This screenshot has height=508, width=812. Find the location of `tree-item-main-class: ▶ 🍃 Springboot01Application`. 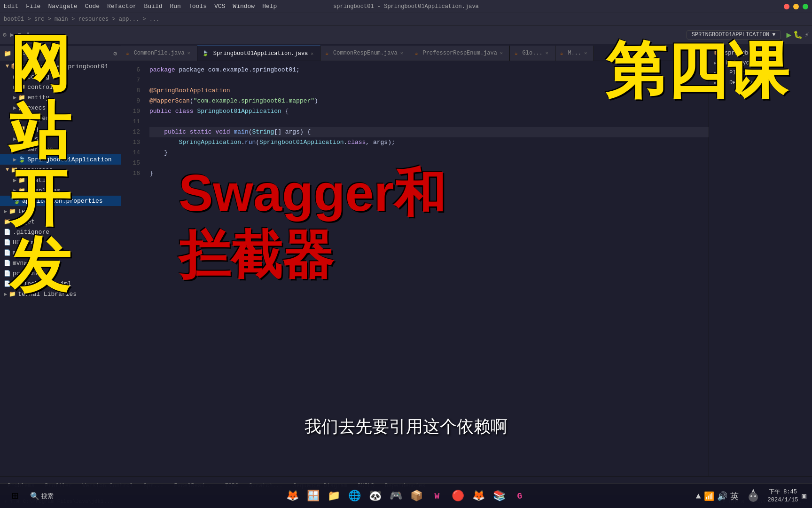

tree-item-main-class: ▶ 🍃 Springboot01Application is located at coordinates (60, 159).